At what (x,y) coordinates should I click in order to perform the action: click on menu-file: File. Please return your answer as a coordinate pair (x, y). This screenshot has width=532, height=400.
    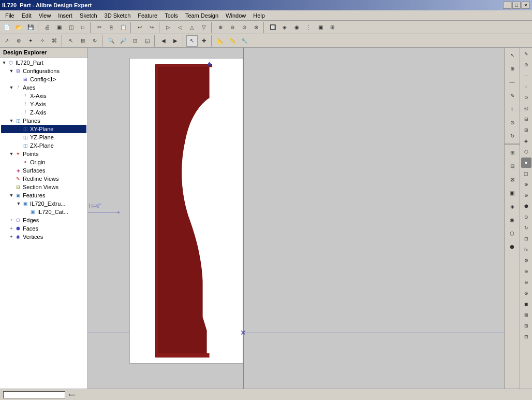
    Looking at the image, I should click on (10, 16).